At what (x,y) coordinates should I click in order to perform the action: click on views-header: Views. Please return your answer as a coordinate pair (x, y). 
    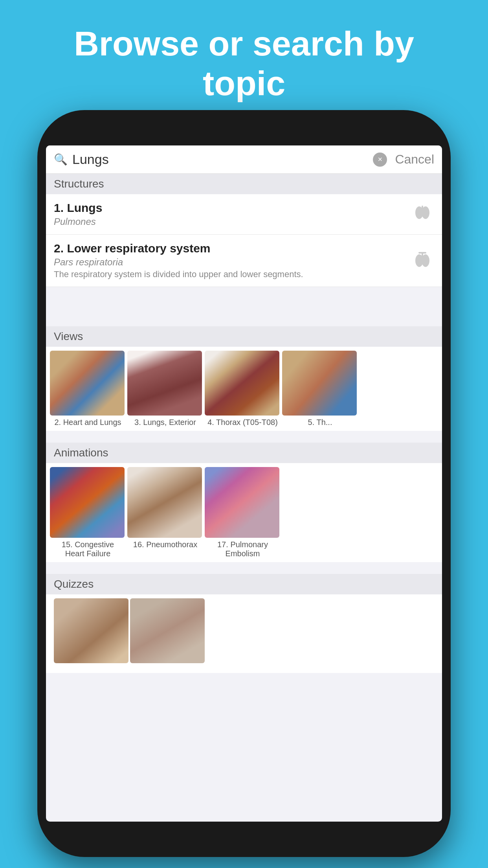
    Looking at the image, I should click on (244, 337).